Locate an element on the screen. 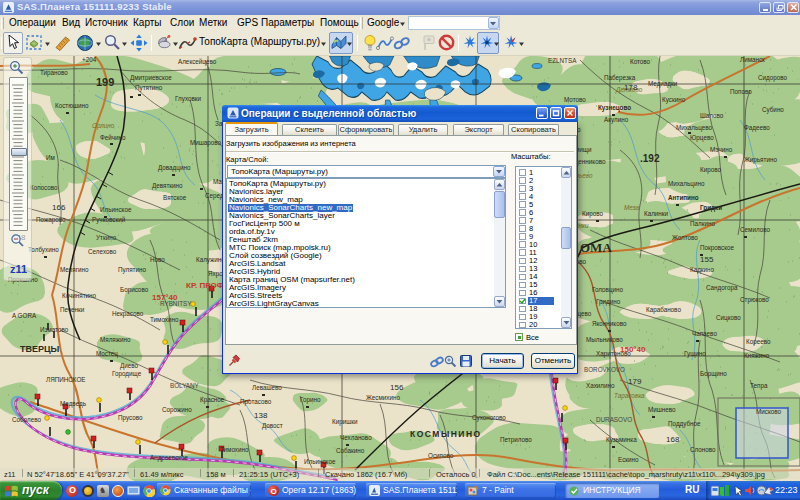 Image resolution: width=800 pixels, height=500 pixels. svg-text: Фейчино is located at coordinates (113, 138).